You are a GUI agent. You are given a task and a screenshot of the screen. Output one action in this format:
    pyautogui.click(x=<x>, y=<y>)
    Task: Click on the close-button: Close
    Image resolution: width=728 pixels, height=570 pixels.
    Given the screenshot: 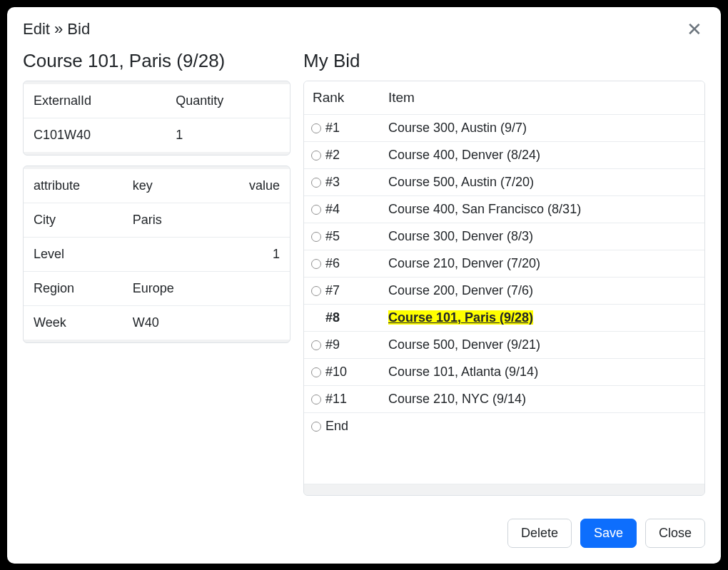 What is the action you would take?
    pyautogui.click(x=675, y=534)
    